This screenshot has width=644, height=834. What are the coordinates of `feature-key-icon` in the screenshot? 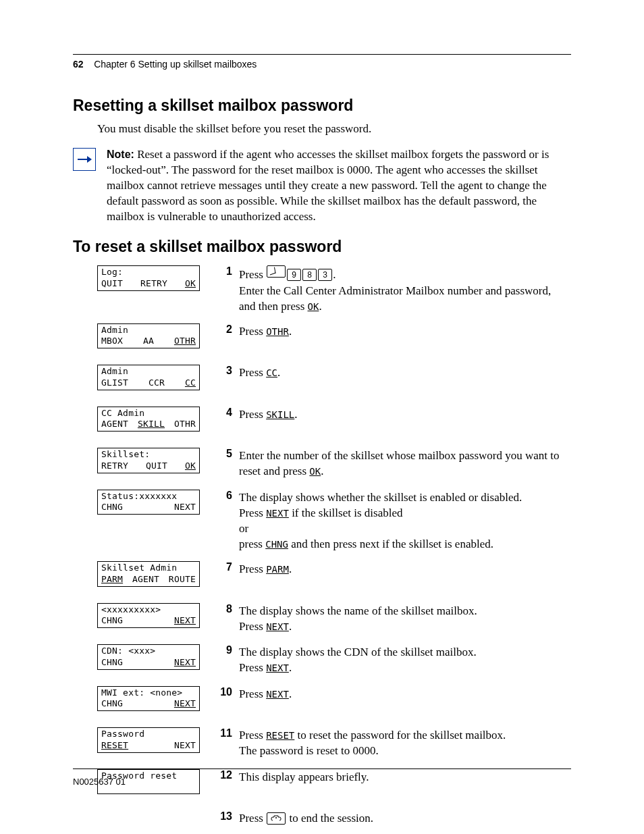 It's located at (276, 271).